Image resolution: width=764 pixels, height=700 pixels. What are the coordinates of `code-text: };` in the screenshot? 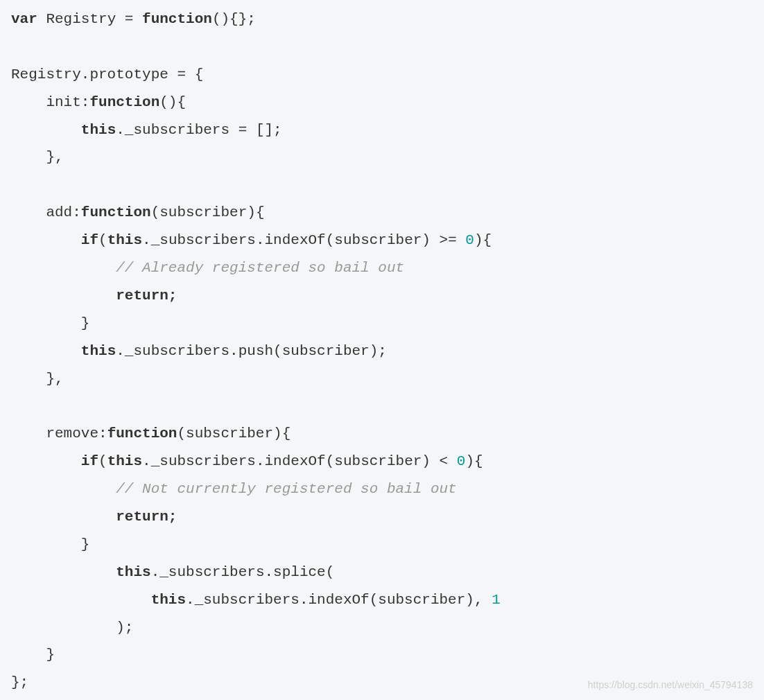 It's located at (19, 682).